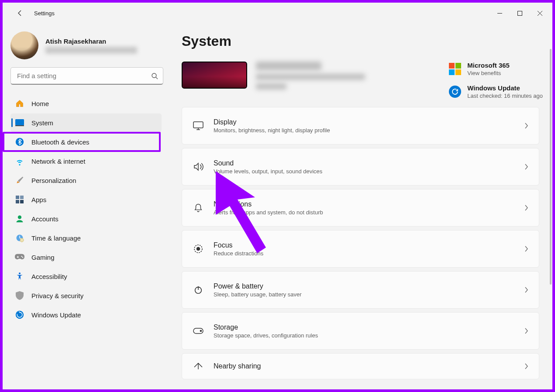  I want to click on nav-item-system: System, so click(86, 123).